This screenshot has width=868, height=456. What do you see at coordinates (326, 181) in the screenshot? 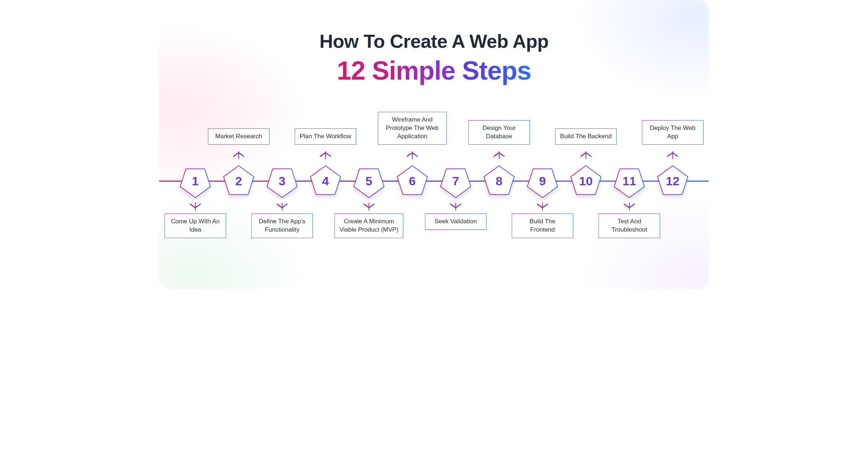
I see `step-node: 4` at bounding box center [326, 181].